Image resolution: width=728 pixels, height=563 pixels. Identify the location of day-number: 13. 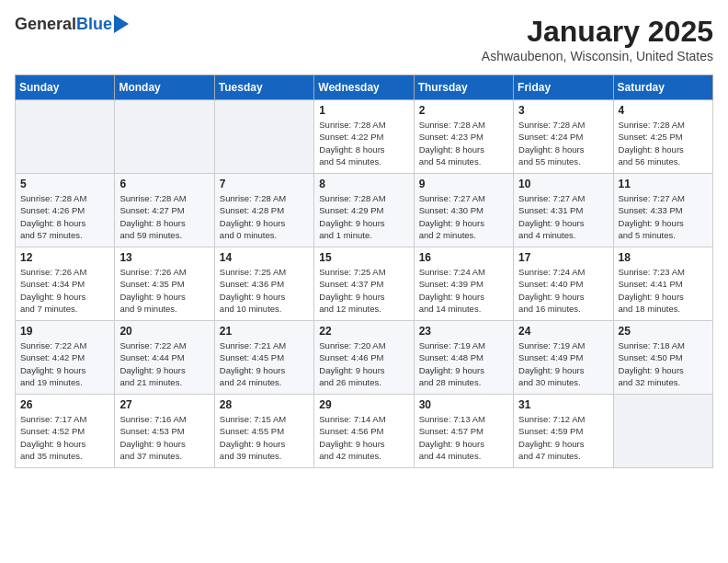
(164, 258).